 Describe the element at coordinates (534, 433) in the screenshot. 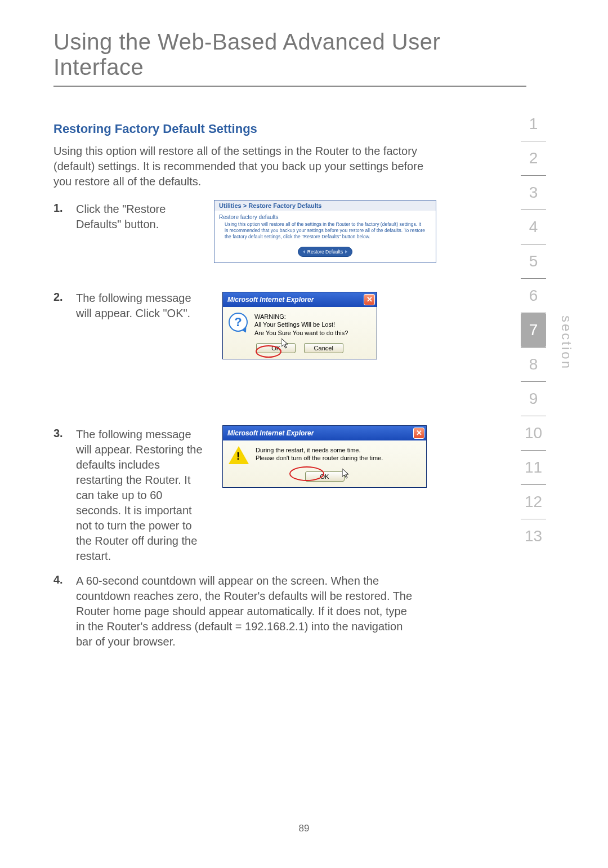

I see `section-nav-10: 10` at that location.